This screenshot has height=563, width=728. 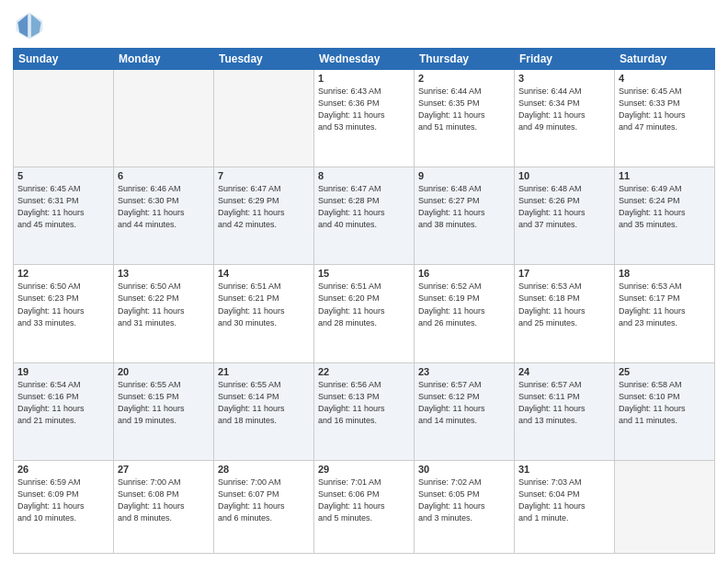 What do you see at coordinates (164, 403) in the screenshot?
I see `day-info: Sunrise: 6:55 AM Sunset: 6:15 PM Dayligh…` at bounding box center [164, 403].